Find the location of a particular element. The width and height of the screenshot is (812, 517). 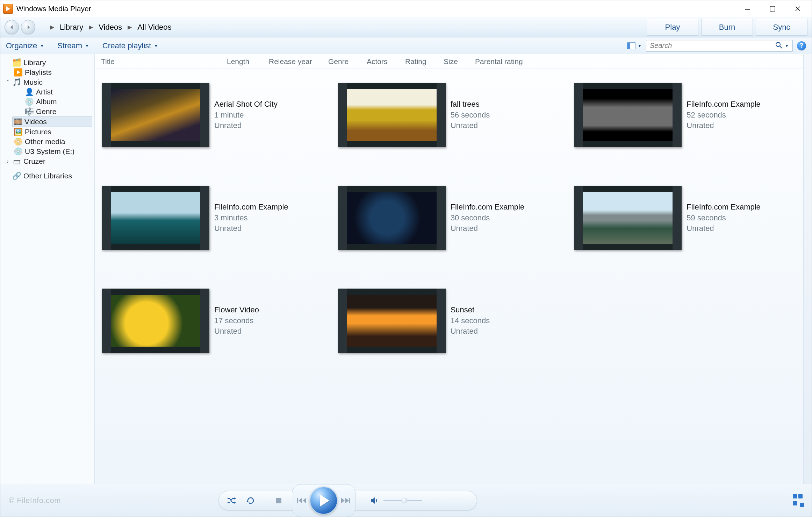

vertical-scrollbar is located at coordinates (807, 269).